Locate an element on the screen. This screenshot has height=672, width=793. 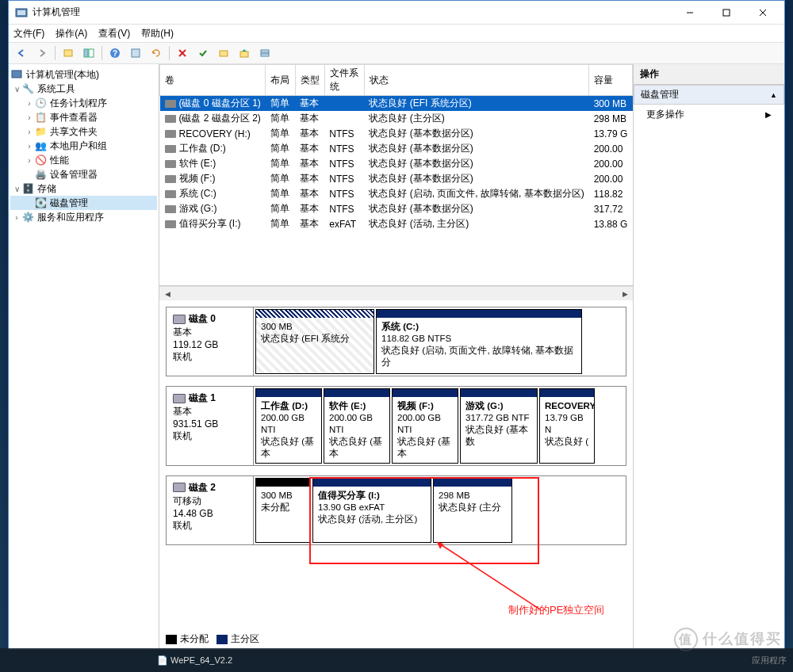
taskbar-right: 应用程序 is located at coordinates (769, 661).